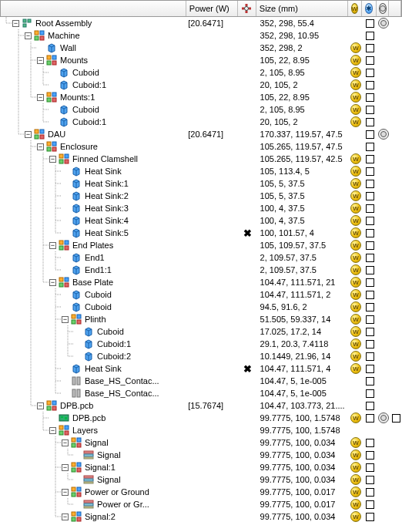  Describe the element at coordinates (201, 443) in the screenshot. I see `tree-row: −Signal99.7775, 100, 0.034W` at that location.